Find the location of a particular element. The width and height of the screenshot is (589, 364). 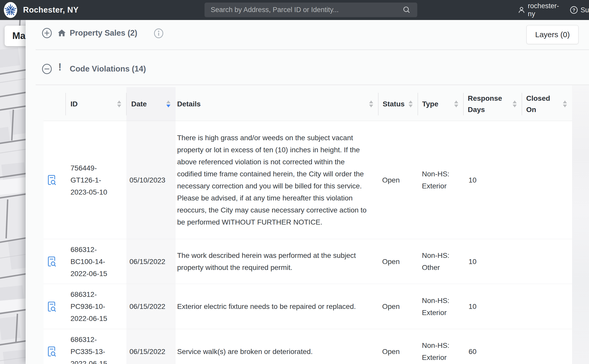

help-icon: ? is located at coordinates (574, 10).